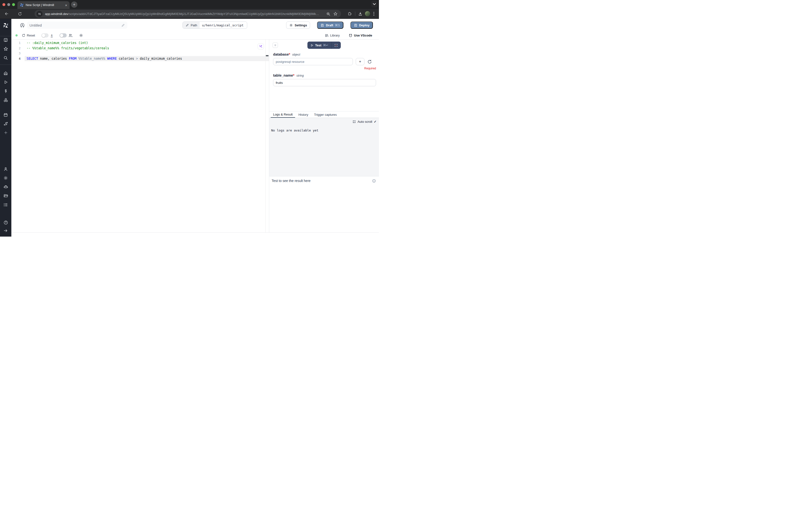 The height and width of the screenshot is (507, 812). What do you see at coordinates (369, 62) in the screenshot?
I see `refresh-resources-button` at bounding box center [369, 62].